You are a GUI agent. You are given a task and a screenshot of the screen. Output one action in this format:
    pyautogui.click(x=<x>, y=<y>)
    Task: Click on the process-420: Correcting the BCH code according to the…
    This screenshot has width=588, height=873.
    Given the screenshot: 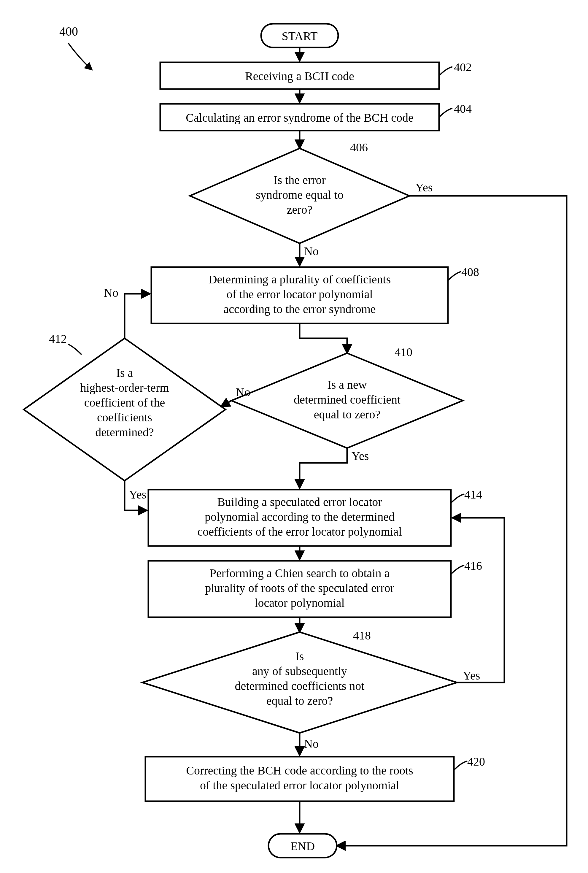 What is the action you would take?
    pyautogui.click(x=300, y=779)
    